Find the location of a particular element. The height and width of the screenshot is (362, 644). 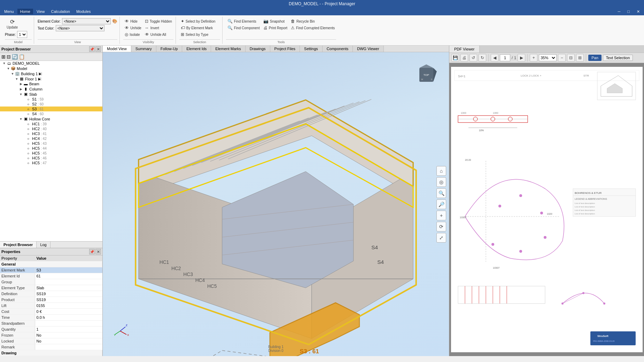

tab-pdf-viewer: PDF Viewer is located at coordinates (465, 49).